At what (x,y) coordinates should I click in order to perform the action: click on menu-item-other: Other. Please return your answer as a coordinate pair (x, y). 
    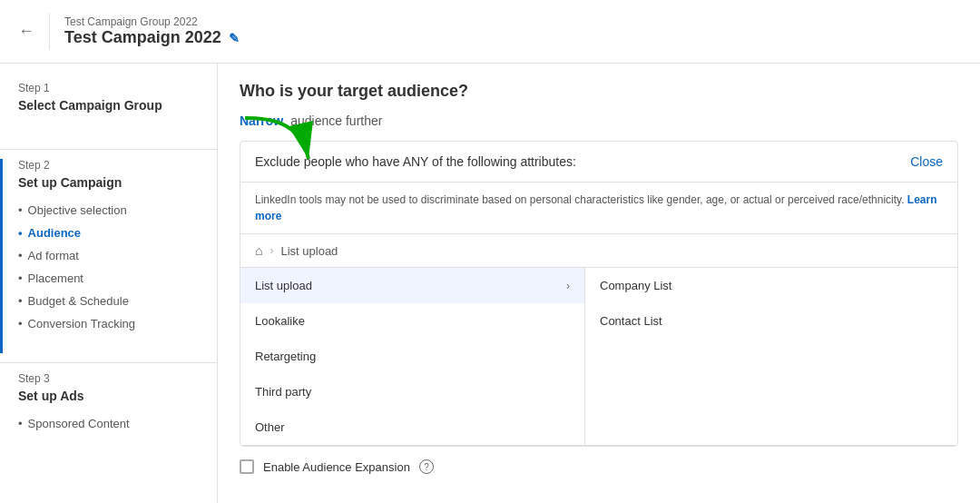
    Looking at the image, I should click on (412, 427).